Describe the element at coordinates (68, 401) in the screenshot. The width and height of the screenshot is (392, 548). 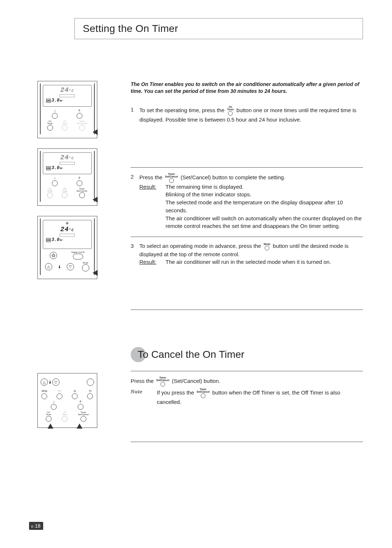
I see `remote-diagram-4: △ 🌡 ▽ ❄⇆ 〰 ≋ ⟲ ☼ ⚘` at that location.